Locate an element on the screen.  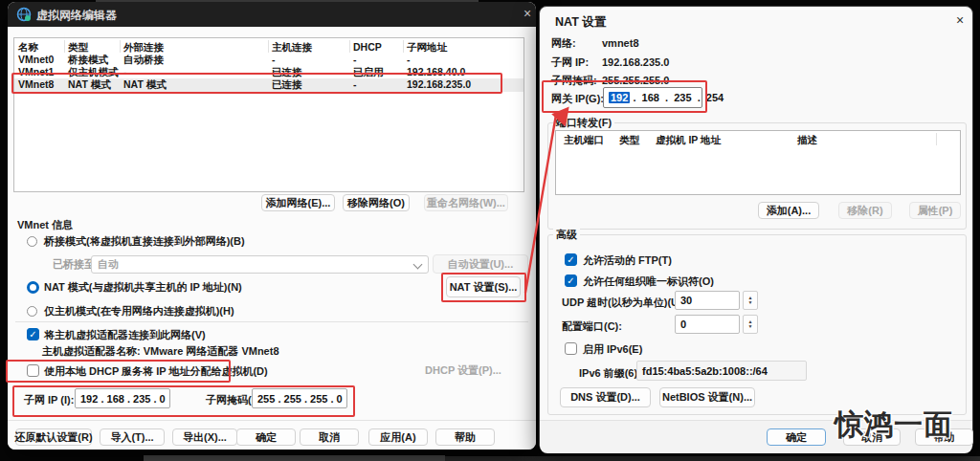
table-row-vmnet0: VMnet0 桥接模式 自动桥接 - - - is located at coordinates (269, 59).